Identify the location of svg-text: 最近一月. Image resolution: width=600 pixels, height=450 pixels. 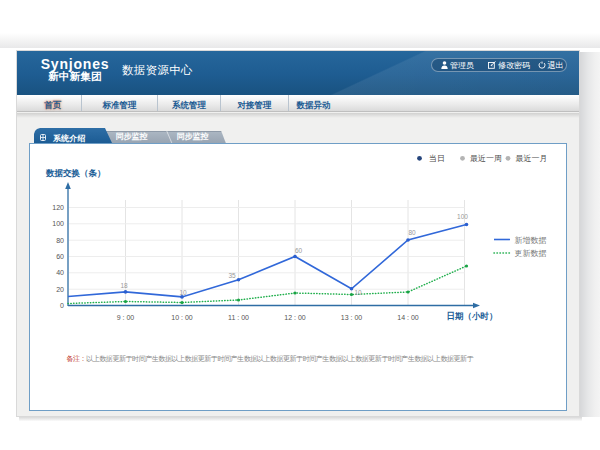
(531, 158).